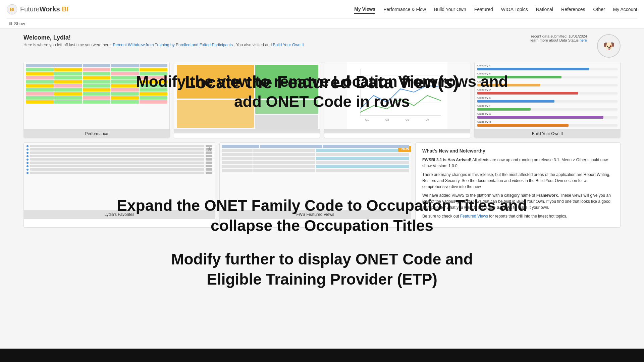 The height and width of the screenshot is (362, 644). What do you see at coordinates (322, 46) in the screenshot?
I see `welcome-bar: Welcome, Lydia! Here is where you left o…` at bounding box center [322, 46].